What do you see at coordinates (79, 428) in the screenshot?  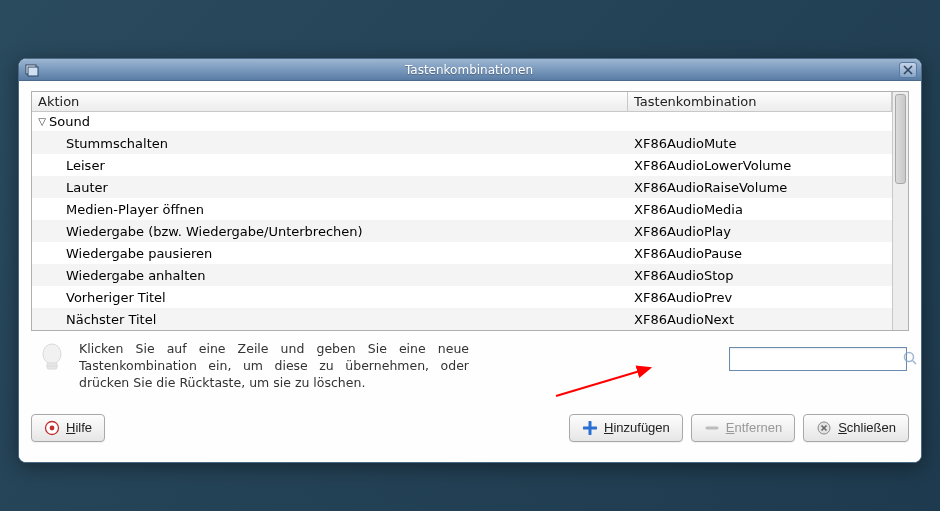 I see `help-label: Hilfe` at bounding box center [79, 428].